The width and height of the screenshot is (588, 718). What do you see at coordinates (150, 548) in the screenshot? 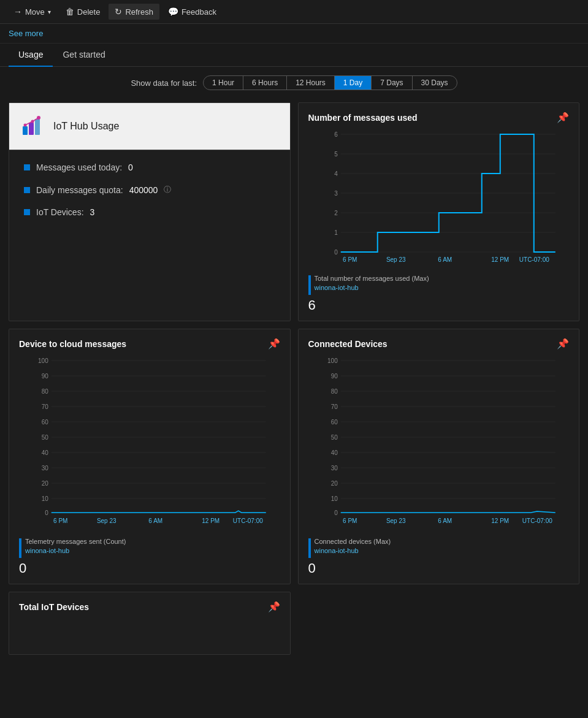
I see `device-cloud-legend-item: Telemetry messages sent (Count) winona-i…` at bounding box center [150, 548].